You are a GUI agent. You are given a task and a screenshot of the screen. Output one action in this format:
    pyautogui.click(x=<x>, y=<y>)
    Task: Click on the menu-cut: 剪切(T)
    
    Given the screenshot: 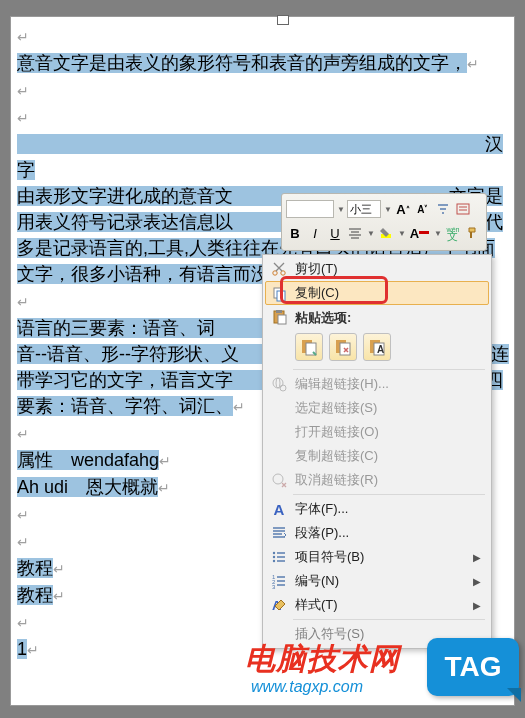 What is the action you would take?
    pyautogui.click(x=377, y=269)
    